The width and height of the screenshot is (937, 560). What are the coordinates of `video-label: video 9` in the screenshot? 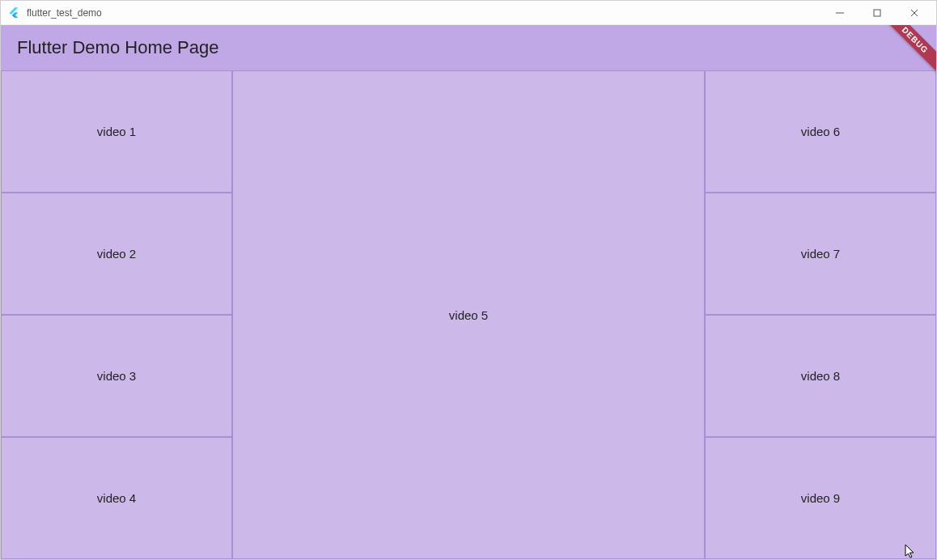 It's located at (820, 498).